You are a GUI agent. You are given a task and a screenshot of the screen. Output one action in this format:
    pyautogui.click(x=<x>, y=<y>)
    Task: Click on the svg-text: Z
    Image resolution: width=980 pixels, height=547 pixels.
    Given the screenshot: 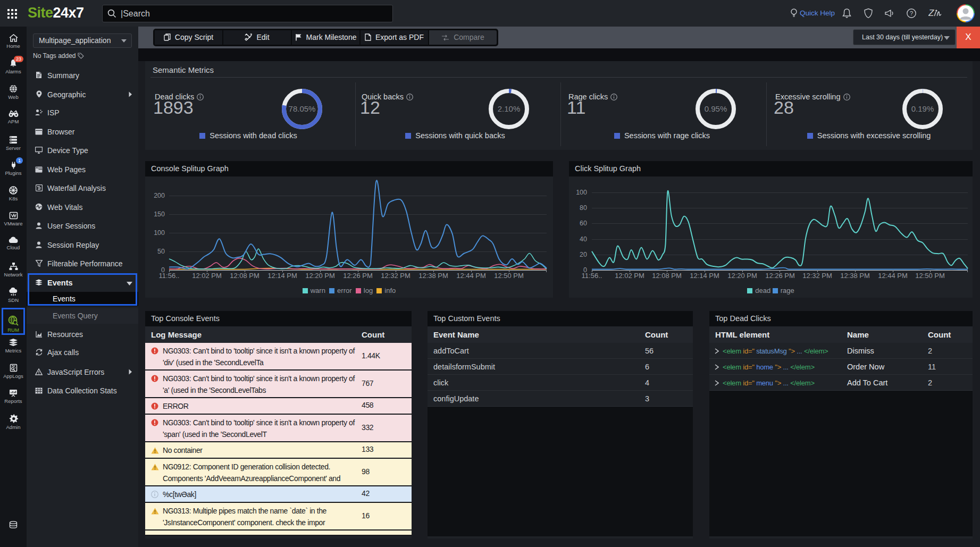 What is the action you would take?
    pyautogui.click(x=932, y=13)
    